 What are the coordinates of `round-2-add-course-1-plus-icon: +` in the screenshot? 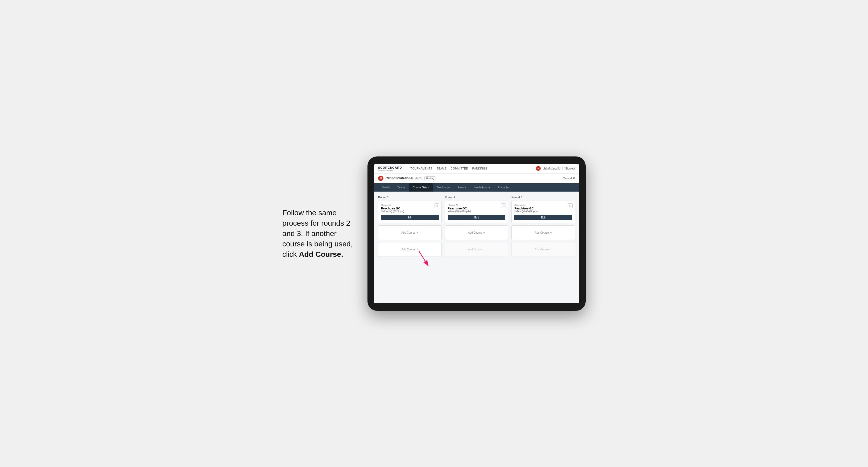 It's located at (484, 232).